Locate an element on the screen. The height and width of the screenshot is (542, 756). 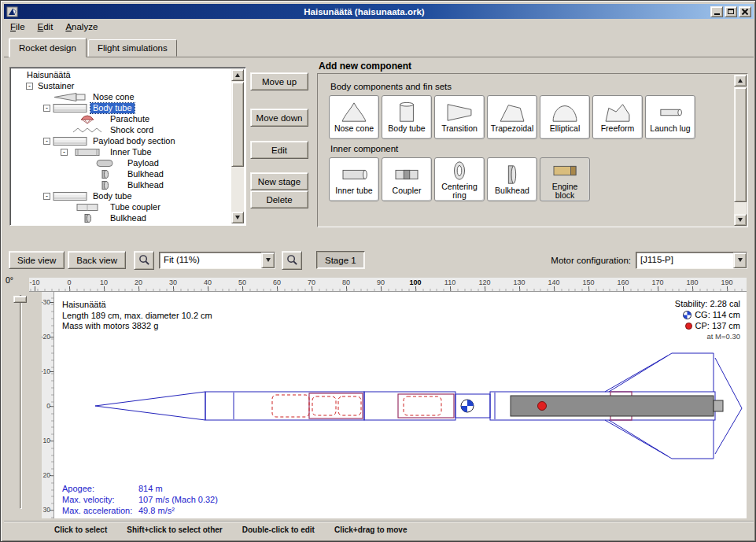
tab: Rocket design is located at coordinates (47, 47).